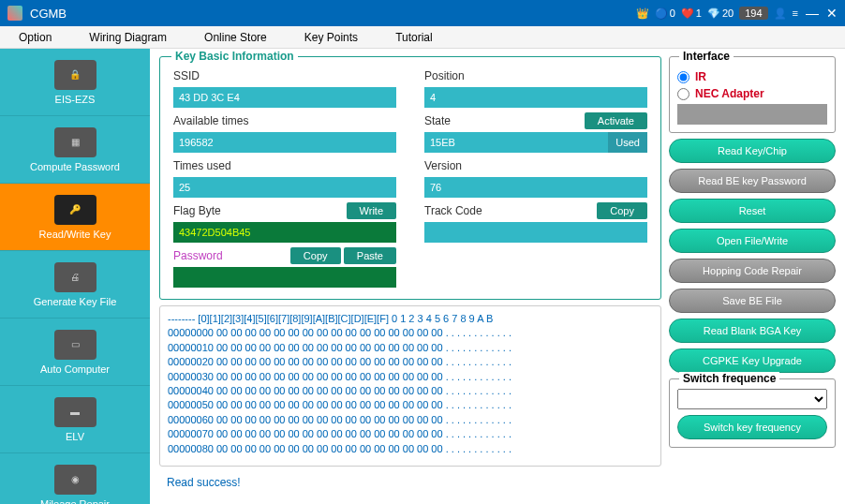  Describe the element at coordinates (752, 114) in the screenshot. I see `interface-status-bar` at that location.